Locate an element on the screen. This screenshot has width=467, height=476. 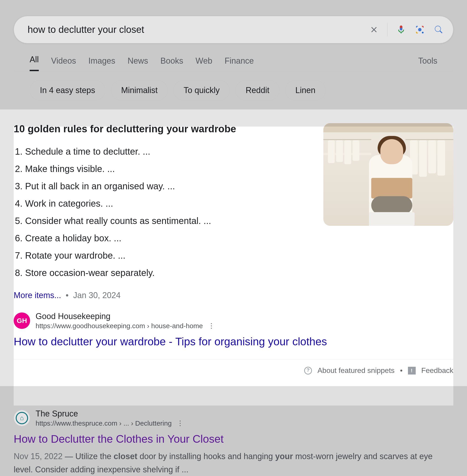
tab-news: News is located at coordinates (138, 64).